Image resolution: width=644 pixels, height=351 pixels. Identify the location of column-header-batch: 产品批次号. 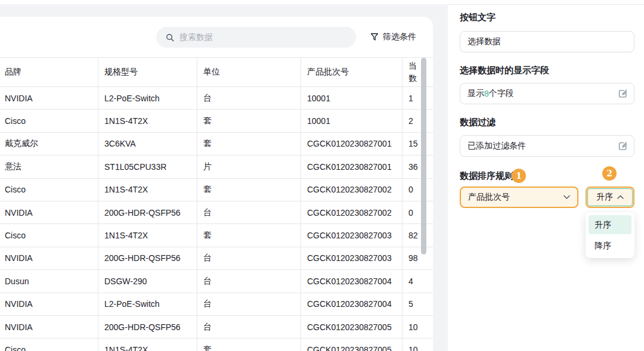
(352, 72).